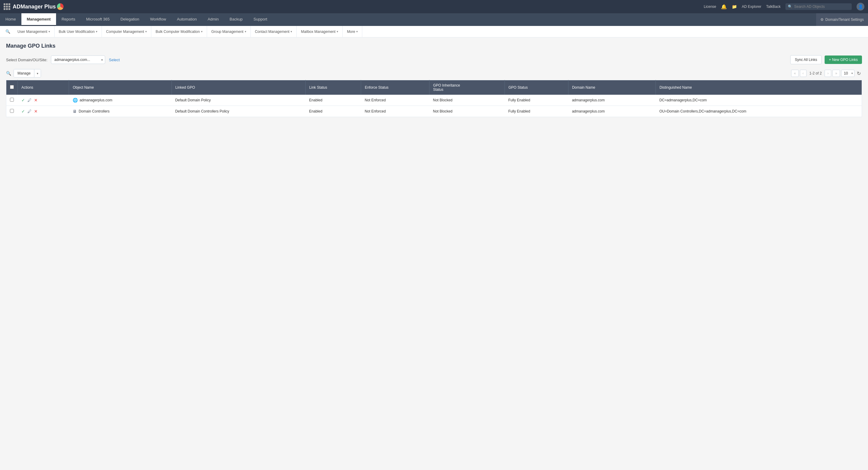  I want to click on manage-btn-group: Manage ▾, so click(27, 74).